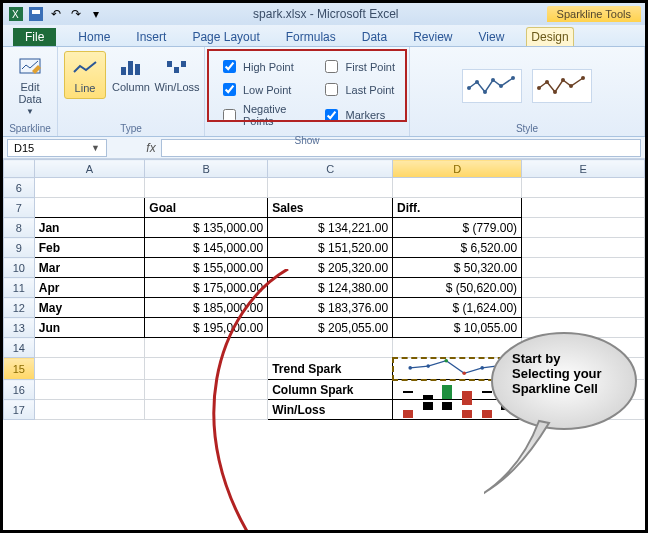  I want to click on checkbox-negative-points, so click(230, 116).